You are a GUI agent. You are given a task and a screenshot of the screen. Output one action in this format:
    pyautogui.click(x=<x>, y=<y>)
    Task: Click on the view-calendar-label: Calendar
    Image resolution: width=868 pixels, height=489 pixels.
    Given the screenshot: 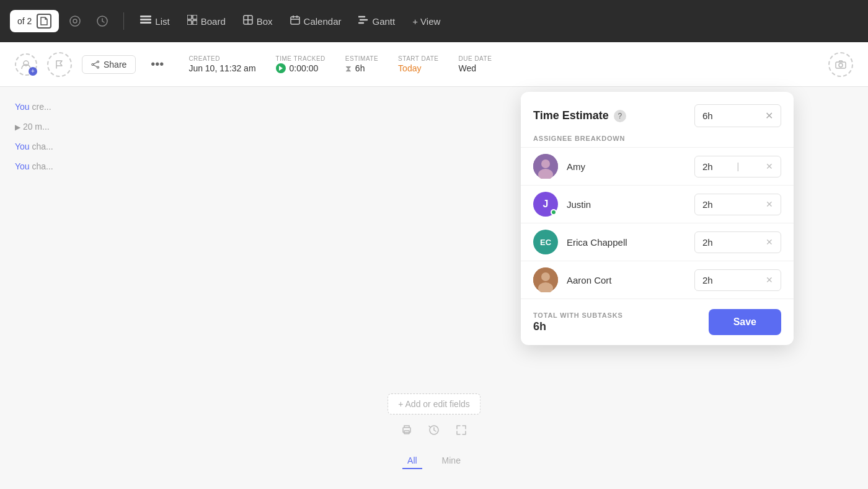 What is the action you would take?
    pyautogui.click(x=322, y=21)
    